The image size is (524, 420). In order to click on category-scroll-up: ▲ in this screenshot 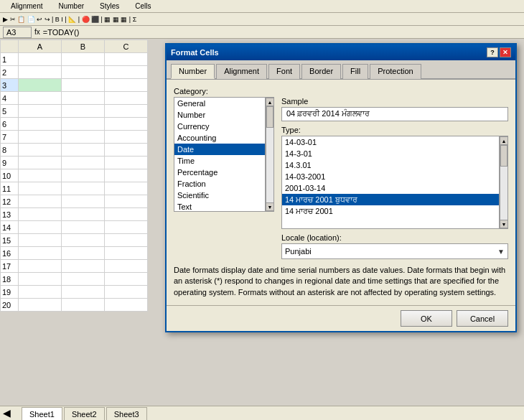, I will do `click(270, 102)`.